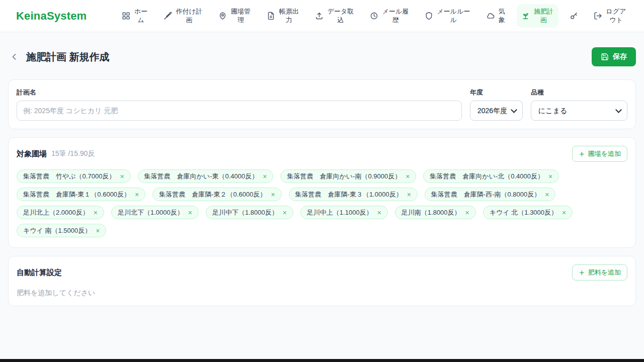  Describe the element at coordinates (579, 93) in the screenshot. I see `variety-label: 品種` at that location.